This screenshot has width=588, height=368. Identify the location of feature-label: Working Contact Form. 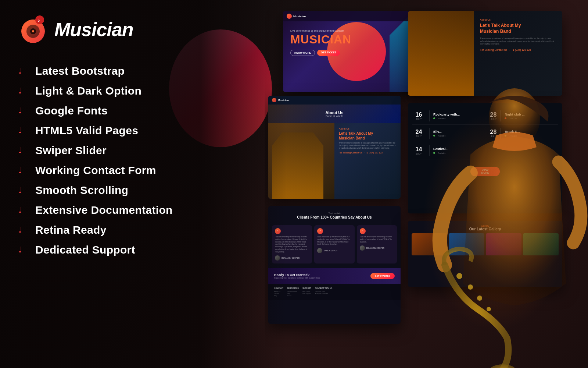
(96, 170).